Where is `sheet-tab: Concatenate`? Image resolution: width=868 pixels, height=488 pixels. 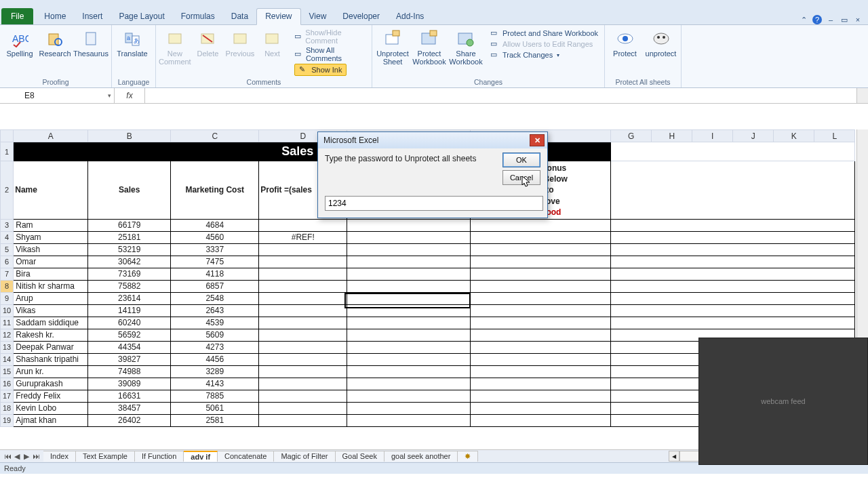
sheet-tab: Concatenate is located at coordinates (245, 456).